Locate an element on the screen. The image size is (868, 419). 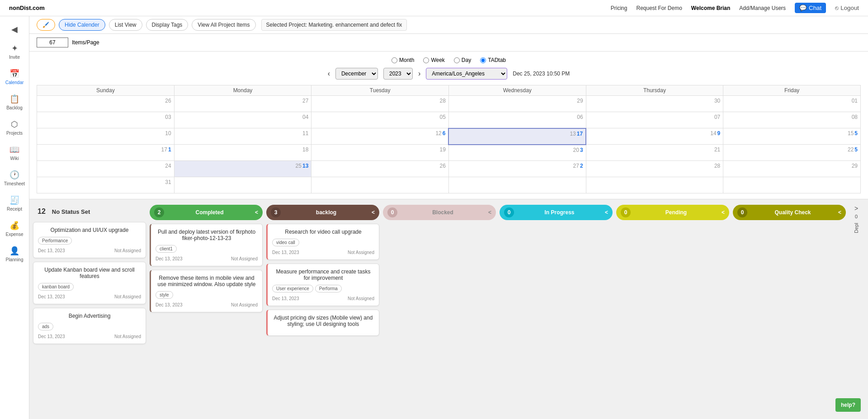
col-arrow-completed: < is located at coordinates (257, 212).